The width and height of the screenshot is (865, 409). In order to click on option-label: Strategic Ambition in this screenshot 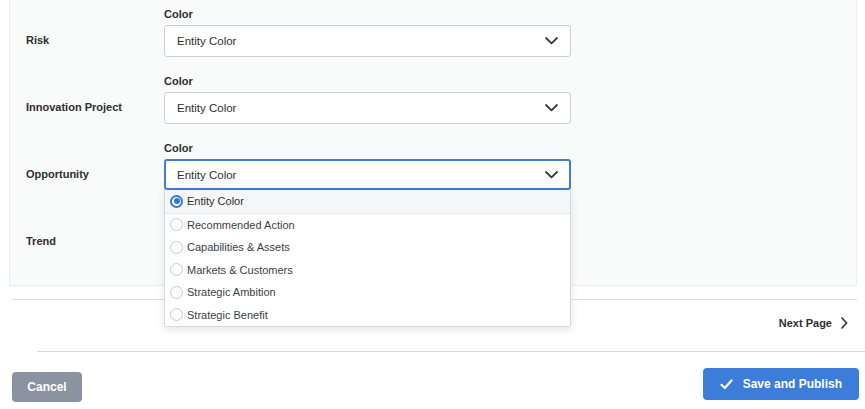, I will do `click(232, 292)`.